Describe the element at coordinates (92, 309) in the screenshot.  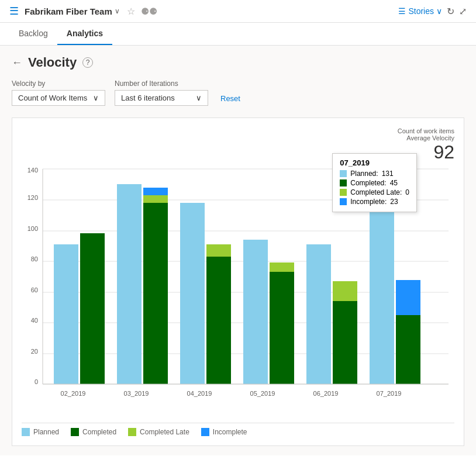
I see `bar-02-completed` at that location.